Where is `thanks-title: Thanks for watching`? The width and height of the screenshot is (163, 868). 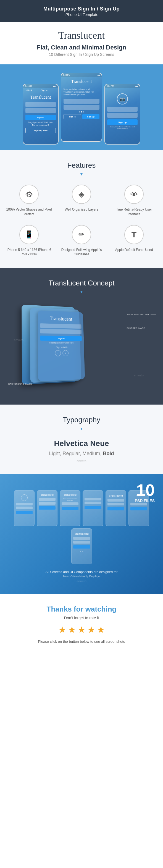 thanks-title: Thanks for watching is located at coordinates (82, 609).